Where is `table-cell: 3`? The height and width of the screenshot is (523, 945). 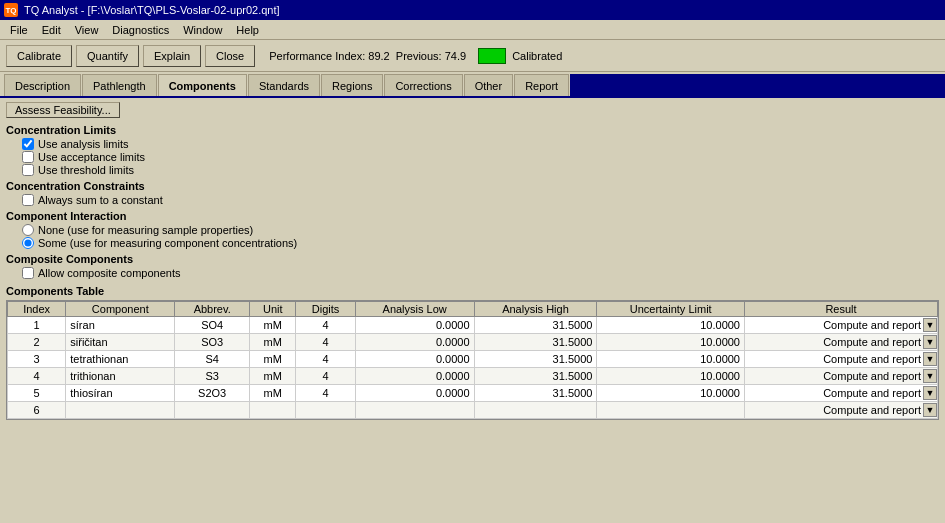 table-cell: 3 is located at coordinates (37, 360).